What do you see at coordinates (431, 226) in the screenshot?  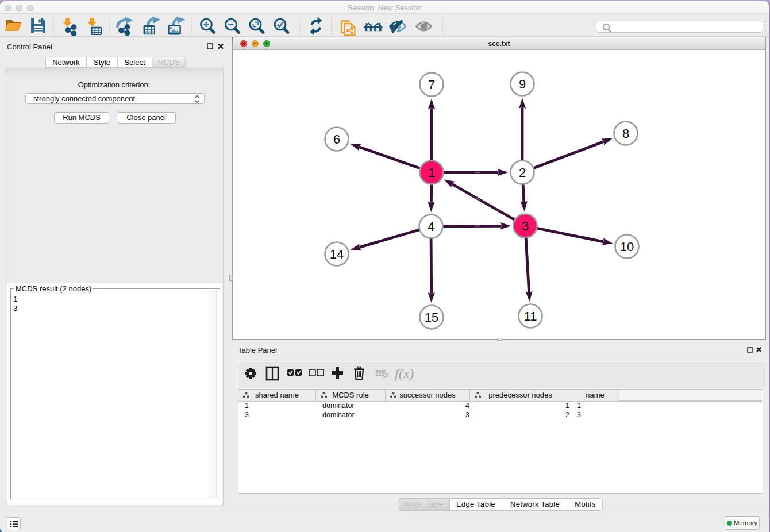 I see `svg-text: 4` at bounding box center [431, 226].